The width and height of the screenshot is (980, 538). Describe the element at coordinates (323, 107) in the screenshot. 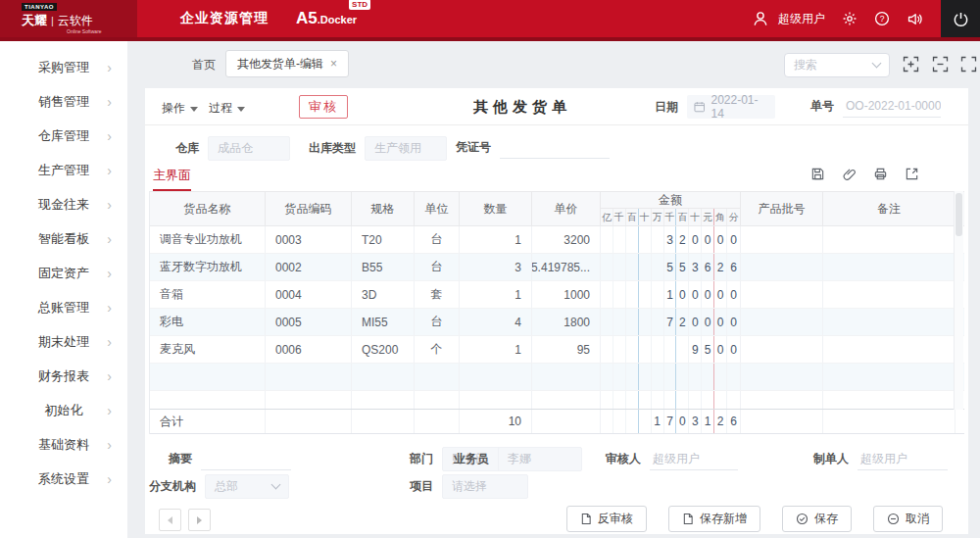

I see `audit-status-stamp: 审核` at that location.